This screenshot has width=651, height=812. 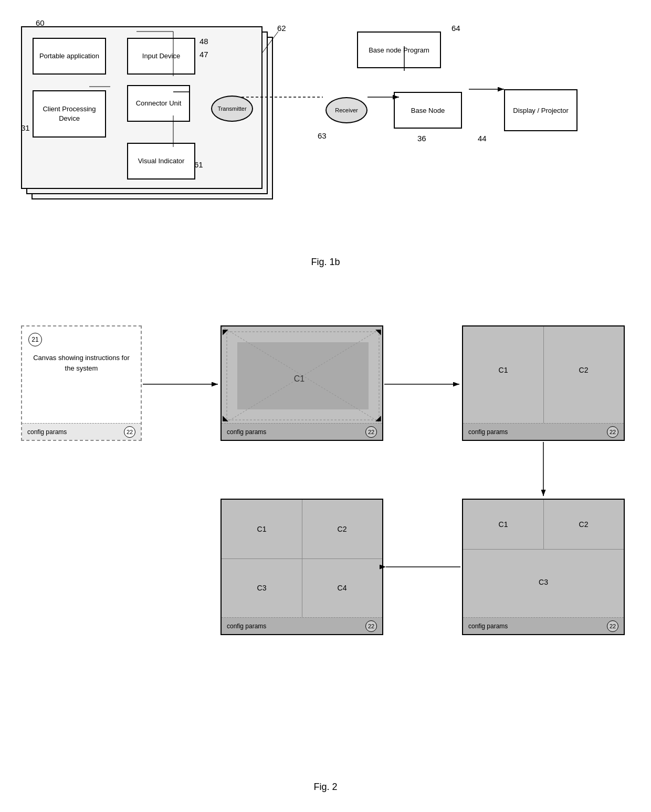 What do you see at coordinates (543, 383) in the screenshot?
I see `canvas-c1c2-box: C1 C2 config params 22` at bounding box center [543, 383].